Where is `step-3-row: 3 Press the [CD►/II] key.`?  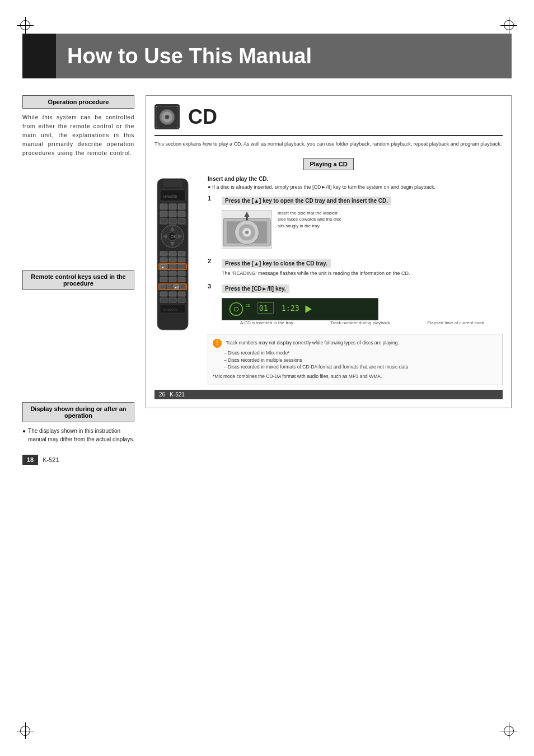
step-3-row: 3 Press the [CD►/II] key. is located at coordinates (355, 306).